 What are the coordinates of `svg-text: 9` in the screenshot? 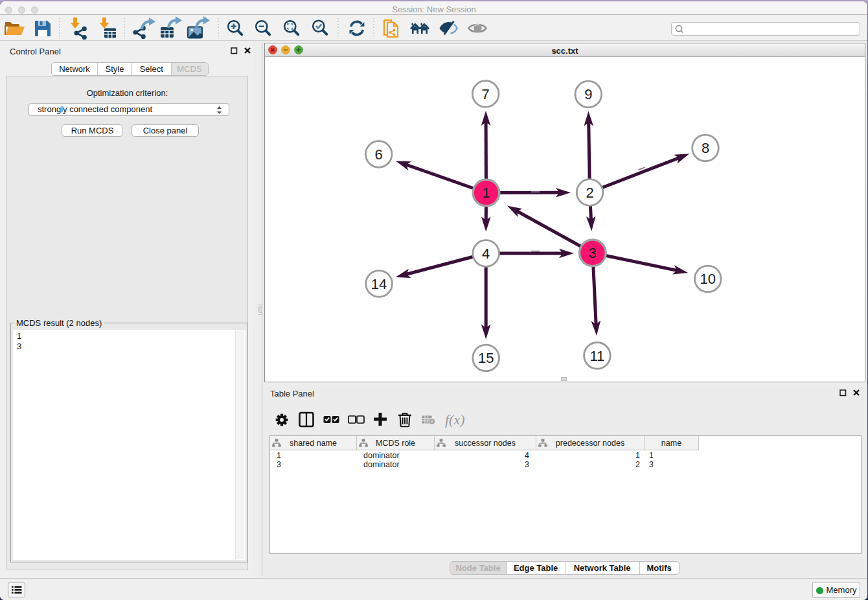 It's located at (588, 95).